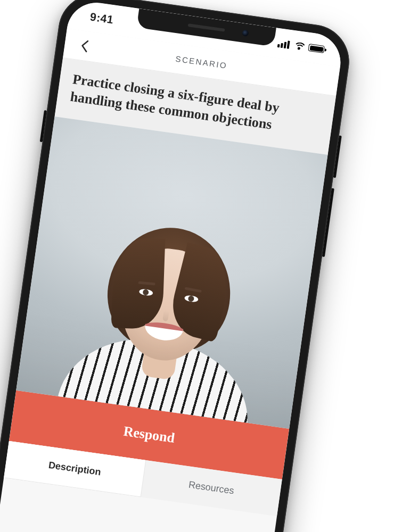  What do you see at coordinates (102, 18) in the screenshot?
I see `status-time: 9:41` at bounding box center [102, 18].